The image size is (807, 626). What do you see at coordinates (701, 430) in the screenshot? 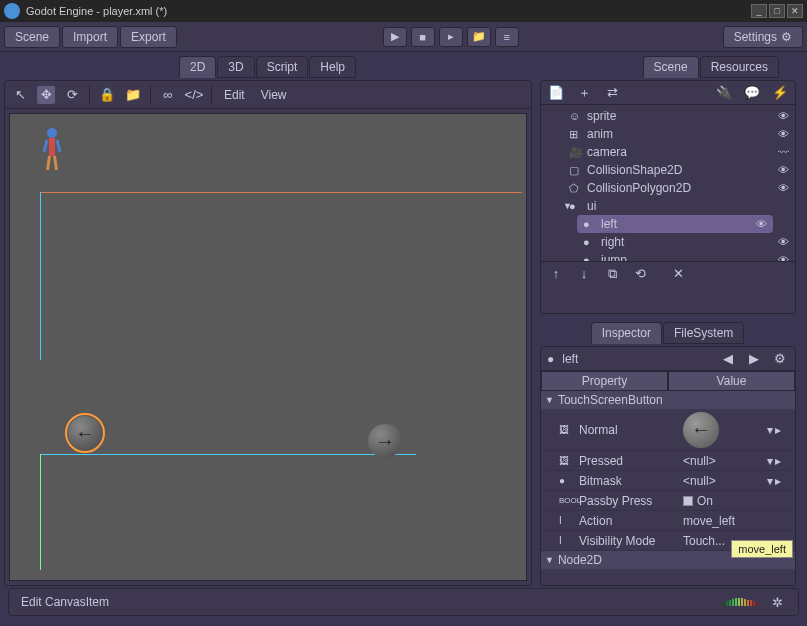
I see `normal-texture-thumb: ←` at bounding box center [701, 430].